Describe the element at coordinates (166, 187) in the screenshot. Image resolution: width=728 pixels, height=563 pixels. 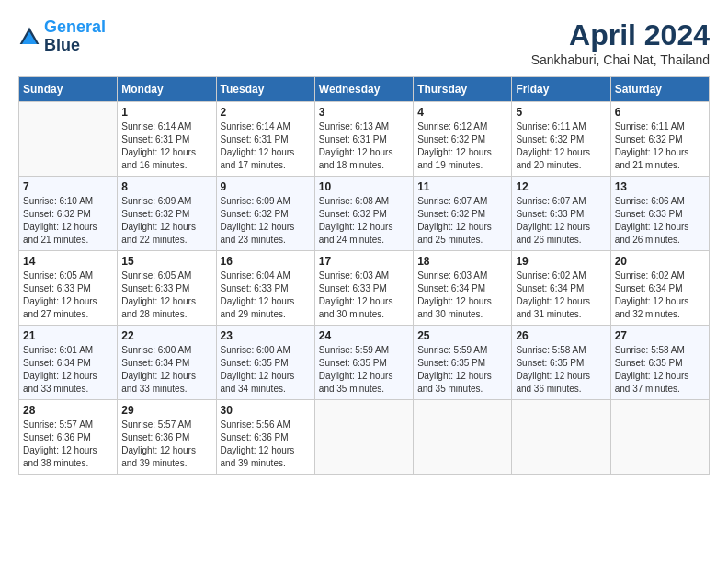
I see `day-number: 8` at that location.